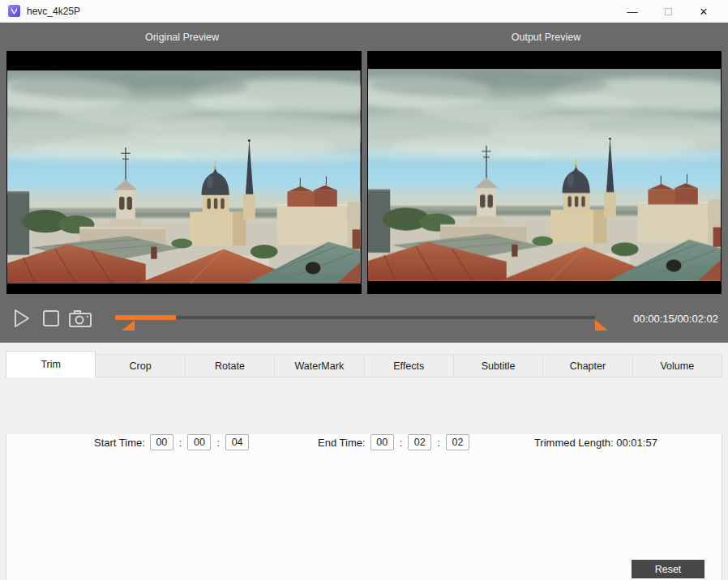 The image size is (728, 580). What do you see at coordinates (162, 442) in the screenshot?
I see `start-hours-field` at bounding box center [162, 442].